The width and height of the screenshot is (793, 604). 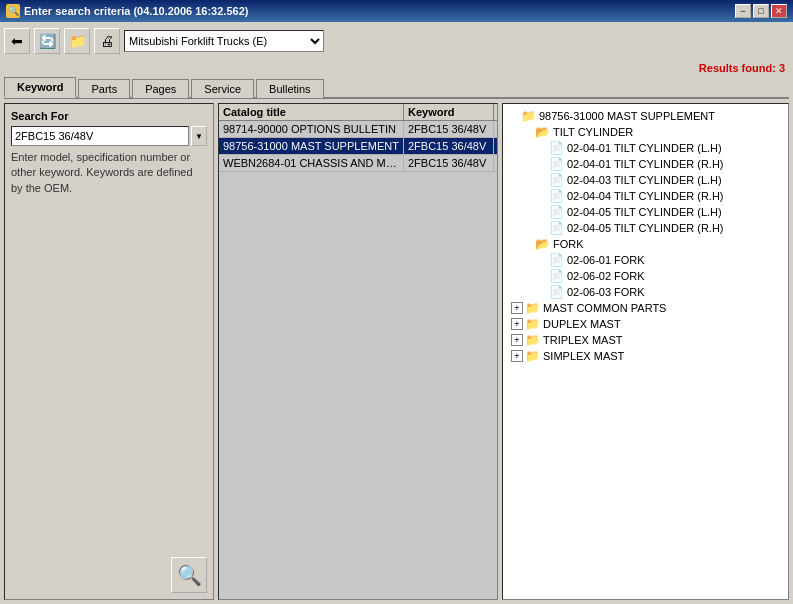 I want to click on window-controls: − □ ✕, so click(x=761, y=11).